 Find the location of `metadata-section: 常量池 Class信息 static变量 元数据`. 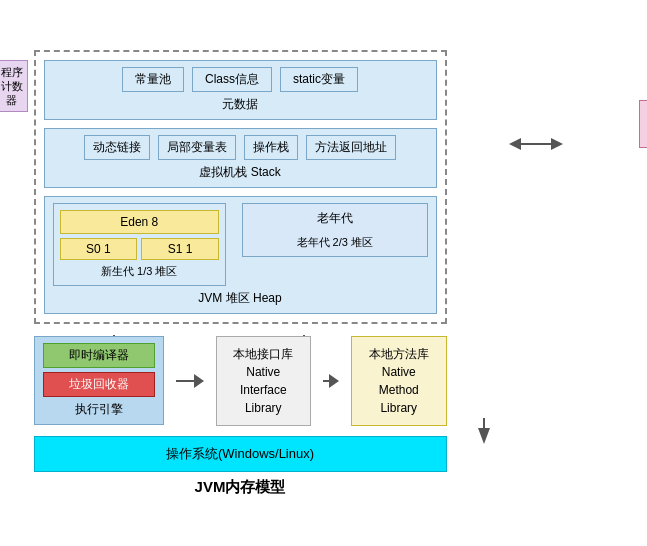

metadata-section: 常量池 Class信息 static变量 元数据 is located at coordinates (240, 90).